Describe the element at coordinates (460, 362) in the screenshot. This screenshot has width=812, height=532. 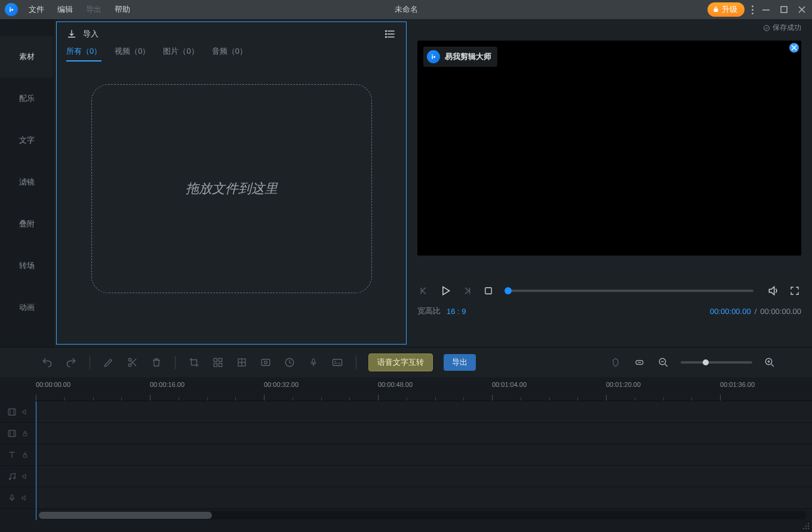
I see `export-button: 导出` at that location.